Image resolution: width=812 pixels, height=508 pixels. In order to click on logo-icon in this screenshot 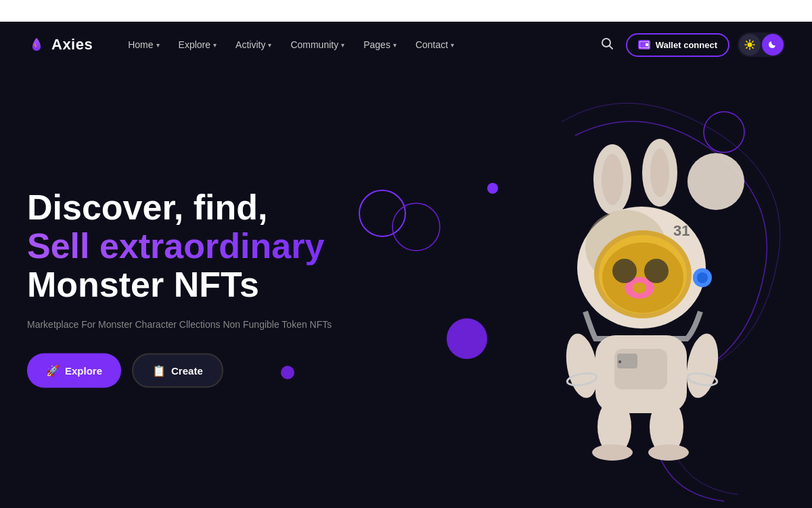, I will do `click(37, 45)`.